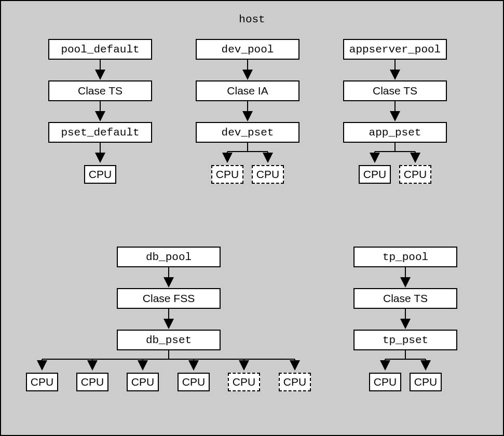 Image resolution: width=504 pixels, height=436 pixels. What do you see at coordinates (169, 340) in the screenshot?
I see `pset-box: db_pset` at bounding box center [169, 340].